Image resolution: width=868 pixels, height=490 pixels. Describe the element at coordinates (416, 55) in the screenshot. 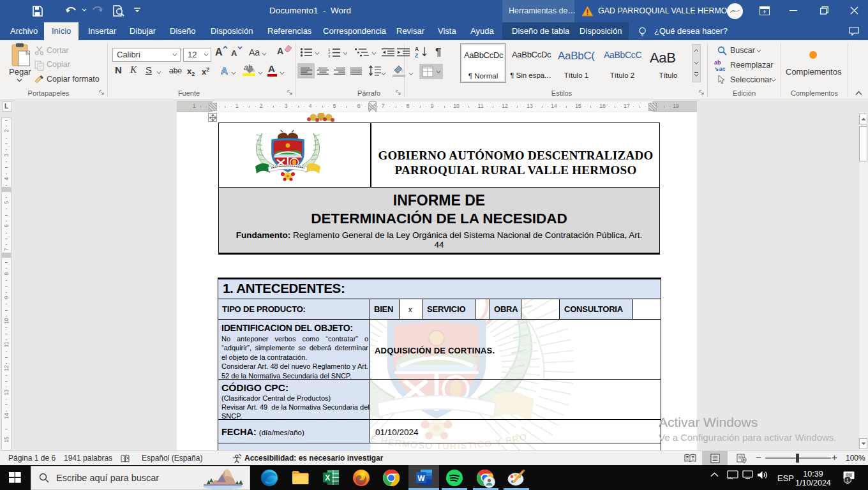

I see `svg-text: Z` at that location.